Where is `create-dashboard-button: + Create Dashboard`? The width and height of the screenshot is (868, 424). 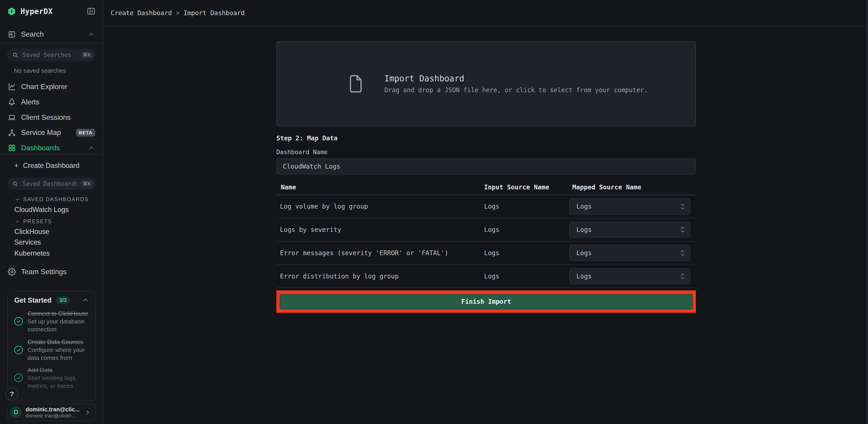
create-dashboard-button: + Create Dashboard is located at coordinates (51, 166).